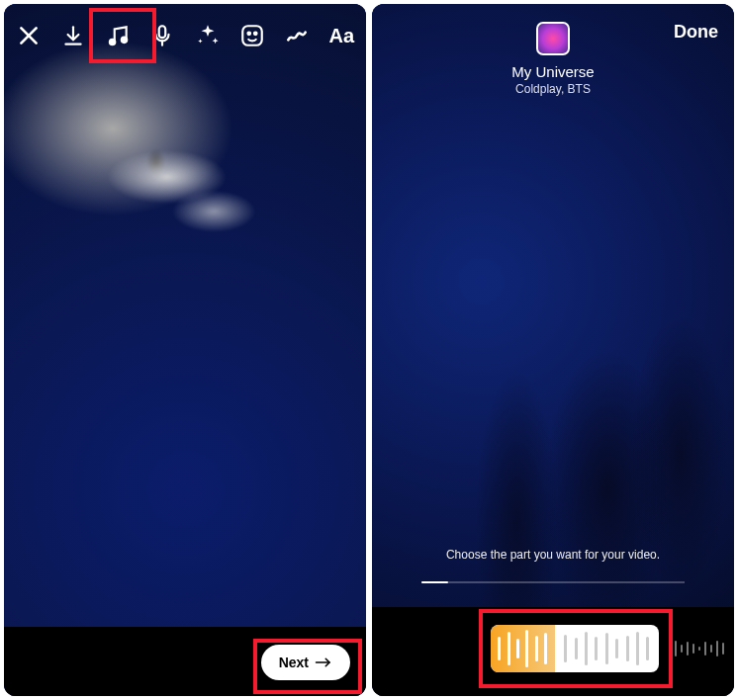  I want to click on sparkle-icon, so click(208, 36).